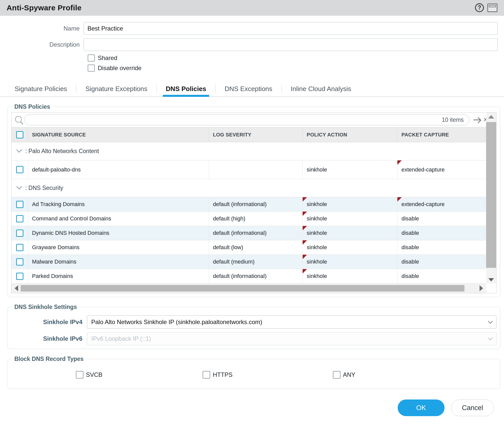  Describe the element at coordinates (254, 372) in the screenshot. I see `block-dns-record-types-section: Block DNS Record Types SVCB HTTPS ANY` at that location.